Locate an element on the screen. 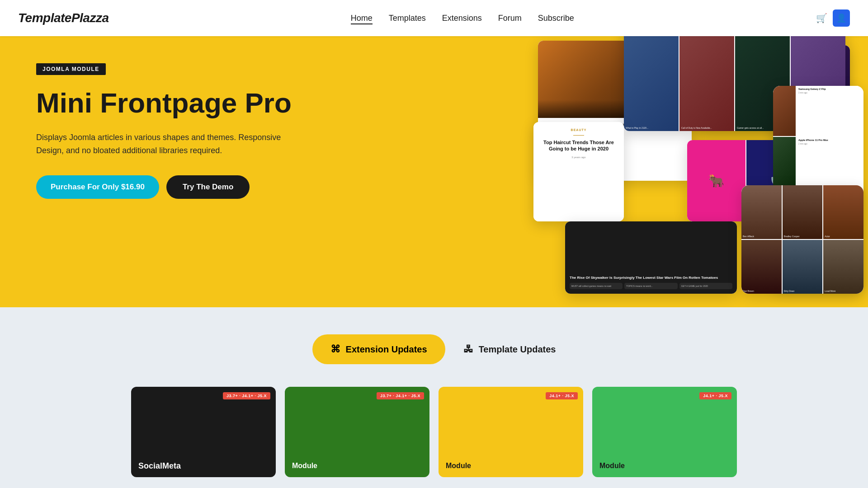 Image resolution: width=868 pixels, height=488 pixels. nav-item-forum: Forum is located at coordinates (510, 18).